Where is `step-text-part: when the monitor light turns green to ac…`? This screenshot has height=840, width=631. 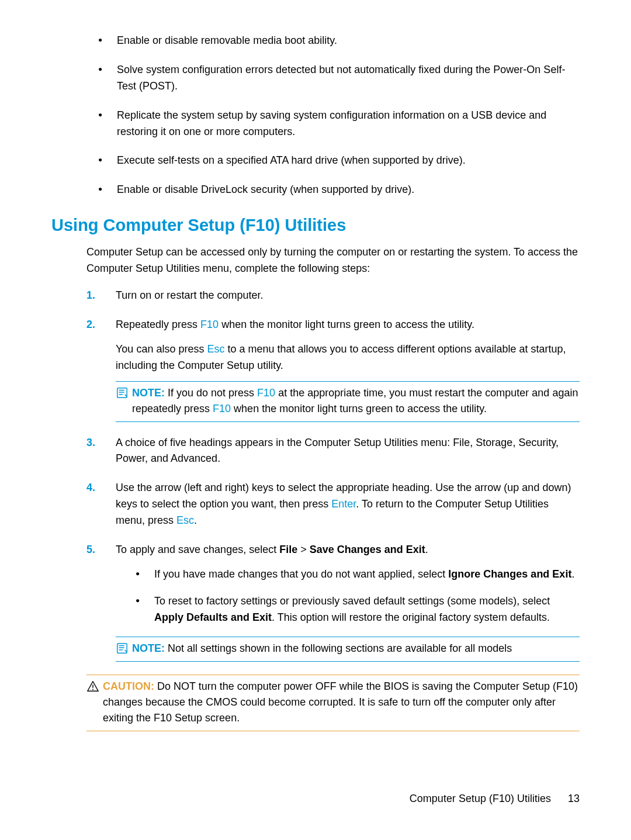
step-text-part: when the monitor light turns green to ac… is located at coordinates (346, 324).